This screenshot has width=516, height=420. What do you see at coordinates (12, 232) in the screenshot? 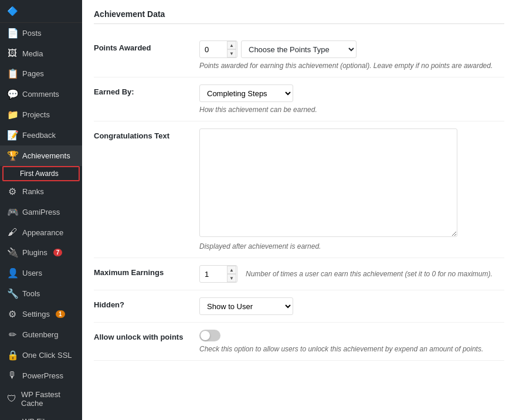
I see `appearance-icon: 🖌` at bounding box center [12, 232].